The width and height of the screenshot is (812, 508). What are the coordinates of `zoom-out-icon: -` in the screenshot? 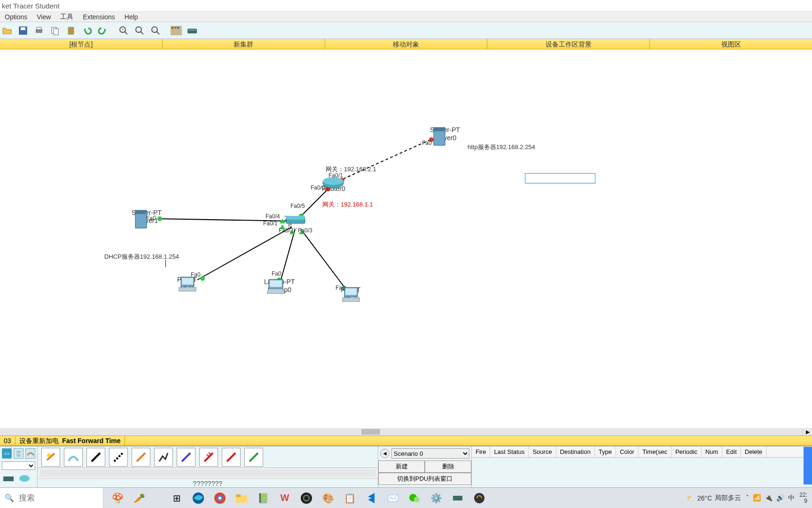 It's located at (156, 31).